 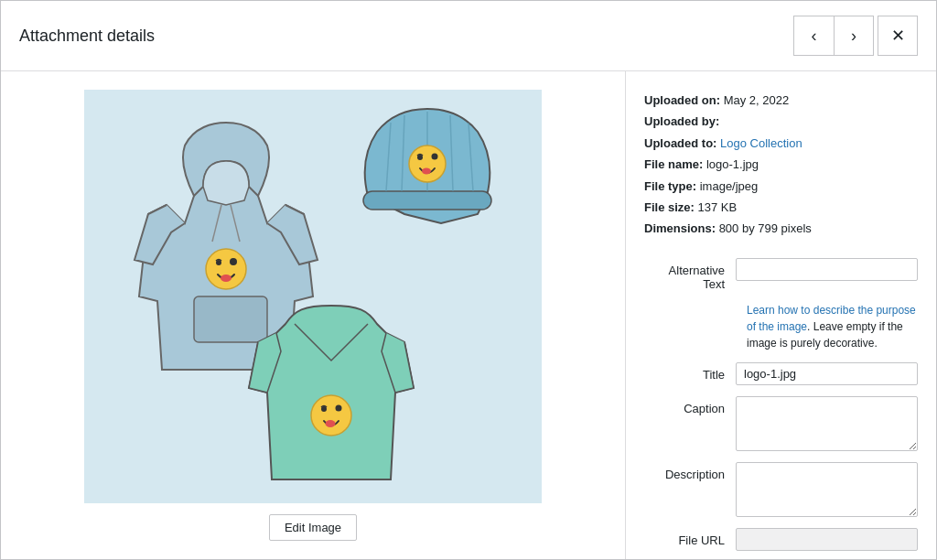 What do you see at coordinates (757, 101) in the screenshot?
I see `uploaded-on-value: May 2, 2022` at bounding box center [757, 101].